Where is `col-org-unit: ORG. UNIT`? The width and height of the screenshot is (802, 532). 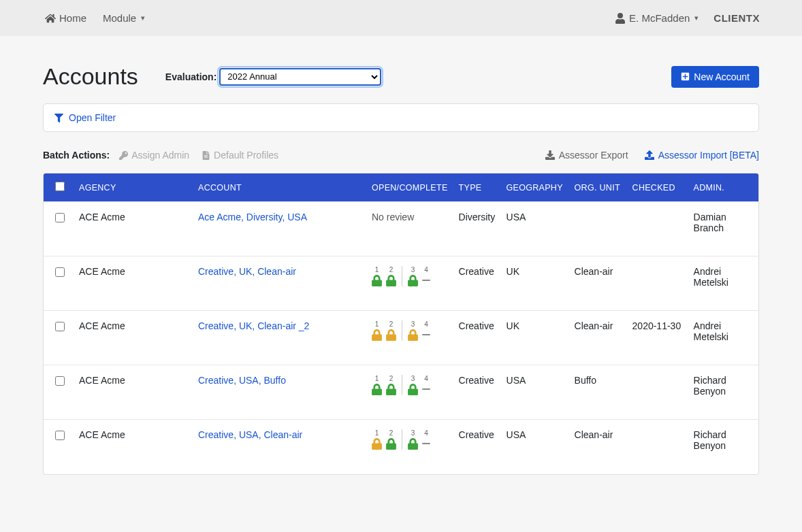 col-org-unit: ORG. UNIT is located at coordinates (598, 188).